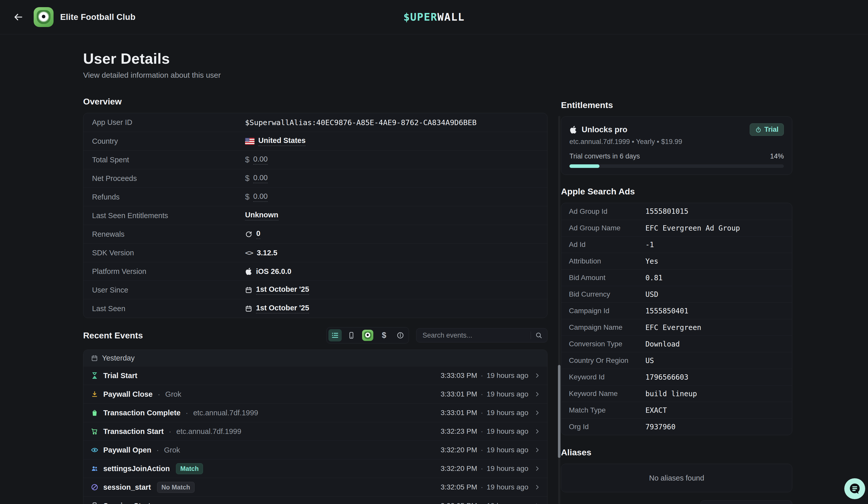  What do you see at coordinates (316, 487) in the screenshot?
I see `event-row-session-start-snake: session_start No Match 3:32:05 PM·19 hou…` at bounding box center [316, 487].